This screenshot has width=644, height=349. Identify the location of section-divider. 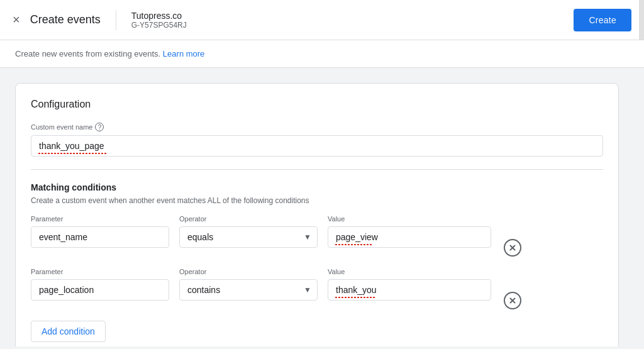
(317, 170).